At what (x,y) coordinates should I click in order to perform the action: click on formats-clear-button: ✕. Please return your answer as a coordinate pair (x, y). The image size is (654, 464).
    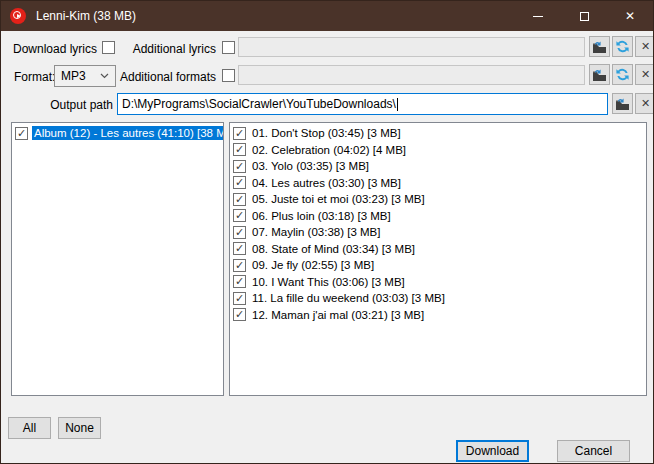
    Looking at the image, I should click on (644, 74).